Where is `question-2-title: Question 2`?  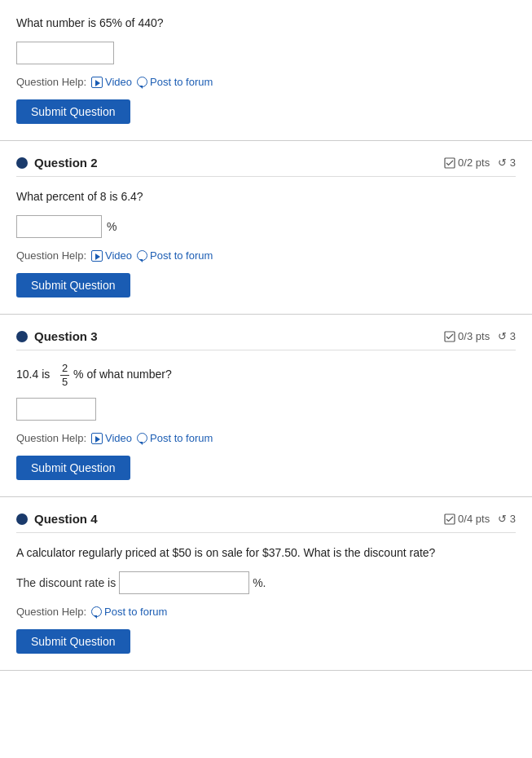 question-2-title: Question 2 is located at coordinates (66, 163).